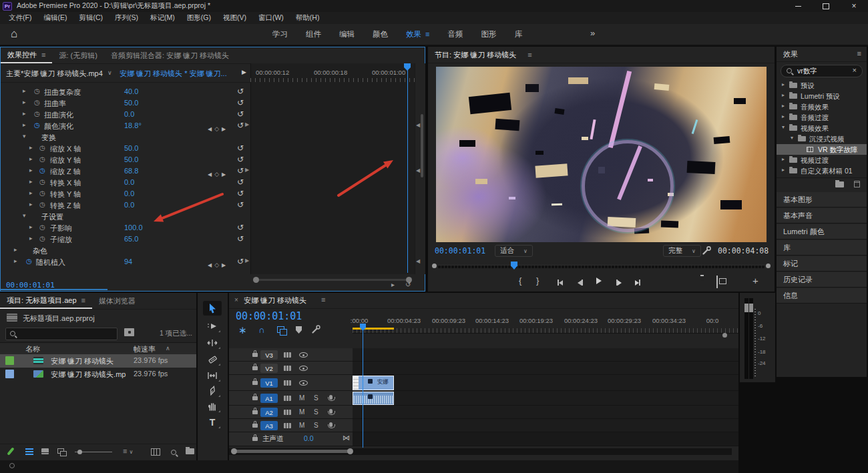  I want to click on icon-view-button, so click(45, 451).